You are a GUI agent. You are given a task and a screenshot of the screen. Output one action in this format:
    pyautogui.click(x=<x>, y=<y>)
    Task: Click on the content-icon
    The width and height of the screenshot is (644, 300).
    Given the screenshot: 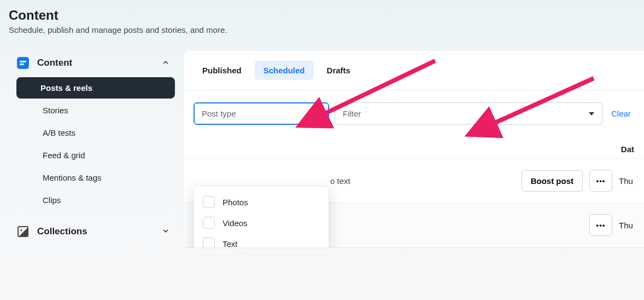 What is the action you would take?
    pyautogui.click(x=23, y=63)
    